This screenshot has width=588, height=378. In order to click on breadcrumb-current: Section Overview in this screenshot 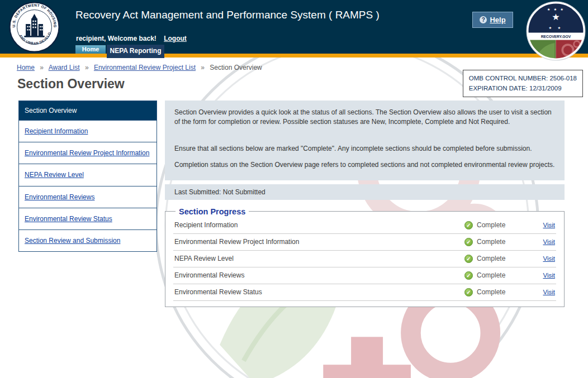, I will do `click(236, 68)`.